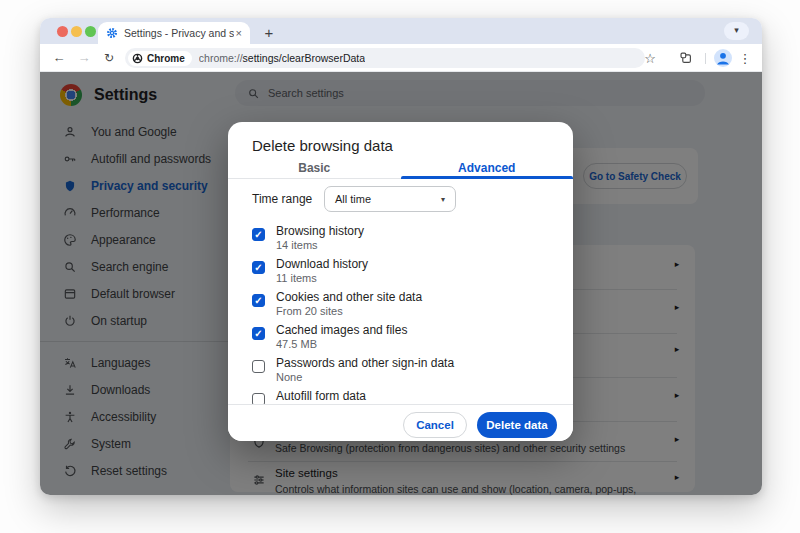 The height and width of the screenshot is (533, 800). I want to click on back-button: ←, so click(59, 58).